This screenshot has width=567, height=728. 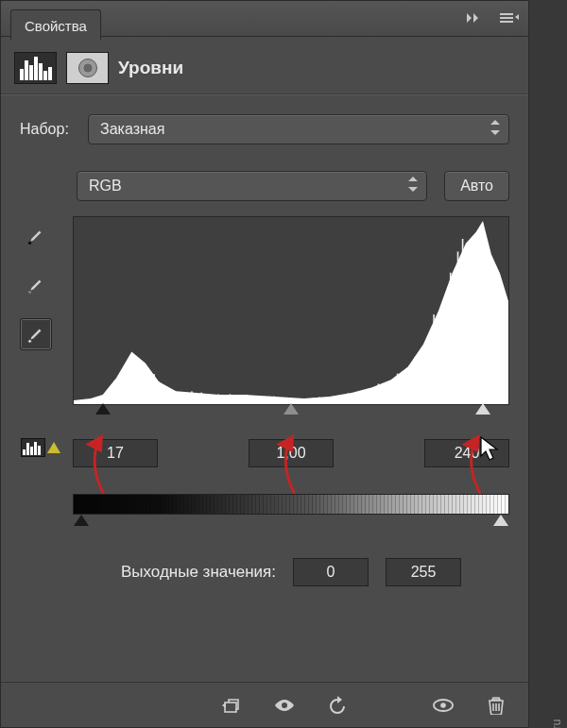 I want to click on panel-footer, so click(x=265, y=704).